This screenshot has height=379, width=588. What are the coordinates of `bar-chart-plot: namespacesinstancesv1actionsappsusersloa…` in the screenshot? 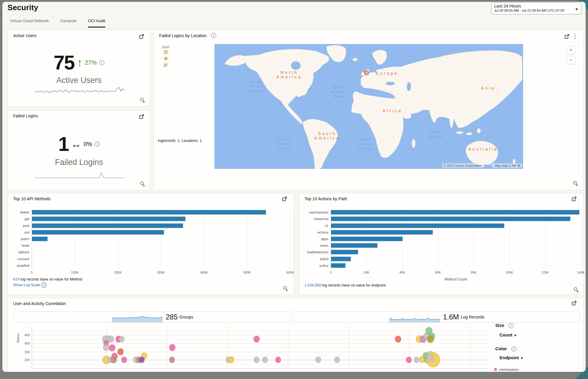 It's located at (456, 239).